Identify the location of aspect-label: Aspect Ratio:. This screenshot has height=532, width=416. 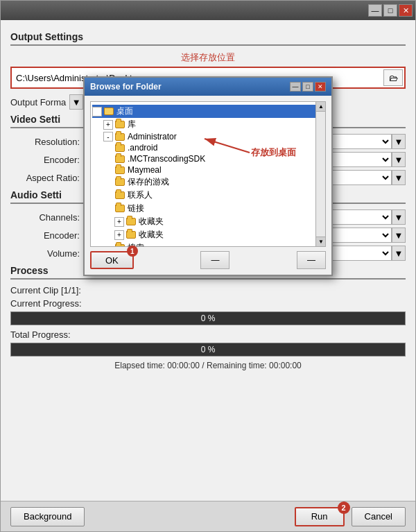
(45, 178).